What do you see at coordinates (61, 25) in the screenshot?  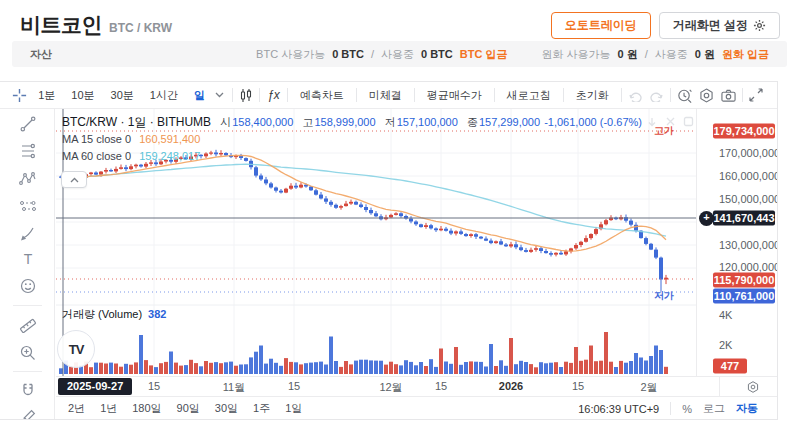 I see `coin-title: 비트코인` at bounding box center [61, 25].